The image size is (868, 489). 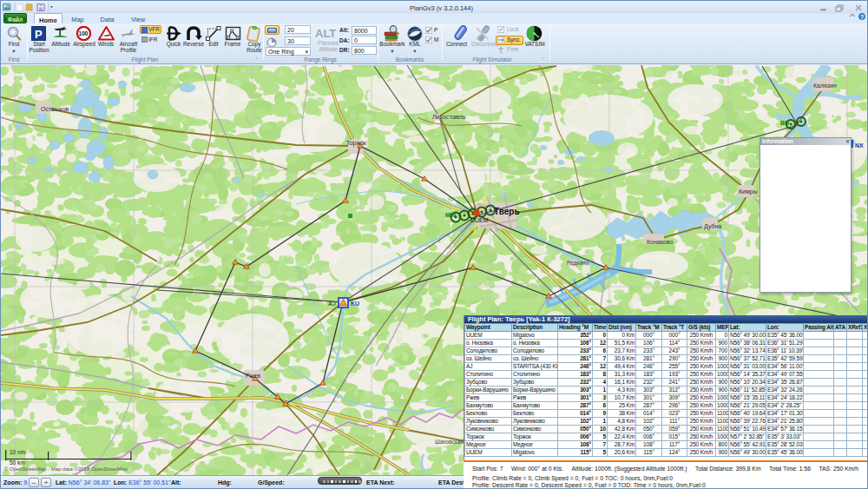 I want to click on svg-text: AJ, so click(x=332, y=304).